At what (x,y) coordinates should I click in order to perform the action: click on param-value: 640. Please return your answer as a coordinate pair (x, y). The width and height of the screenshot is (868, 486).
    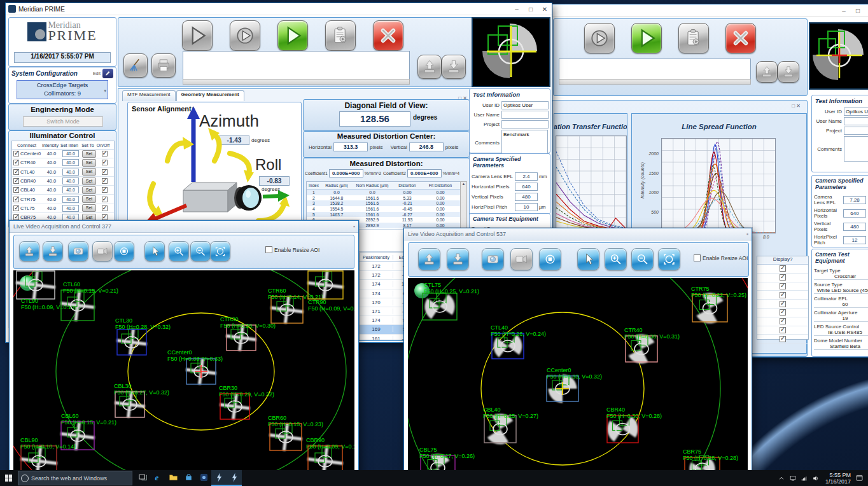
    Looking at the image, I should click on (526, 187).